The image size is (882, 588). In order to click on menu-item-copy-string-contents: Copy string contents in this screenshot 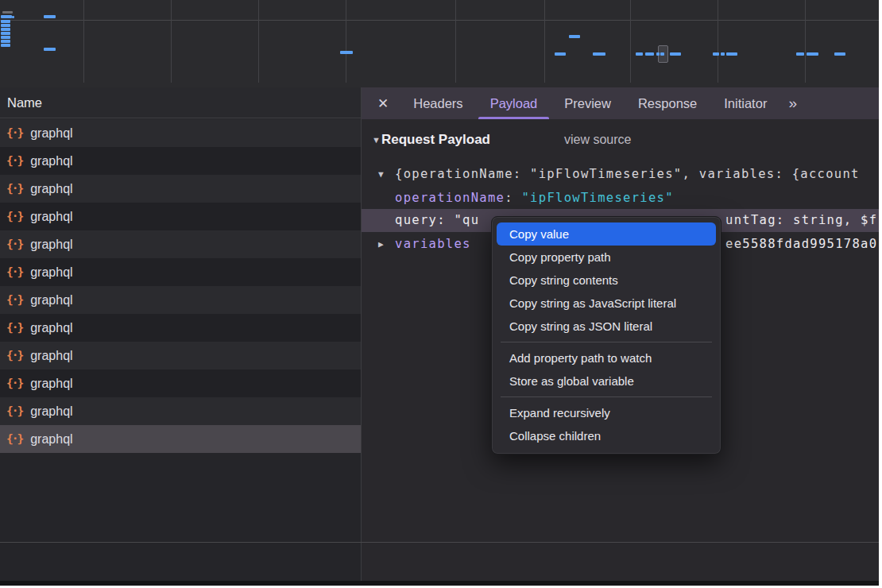, I will do `click(606, 280)`.